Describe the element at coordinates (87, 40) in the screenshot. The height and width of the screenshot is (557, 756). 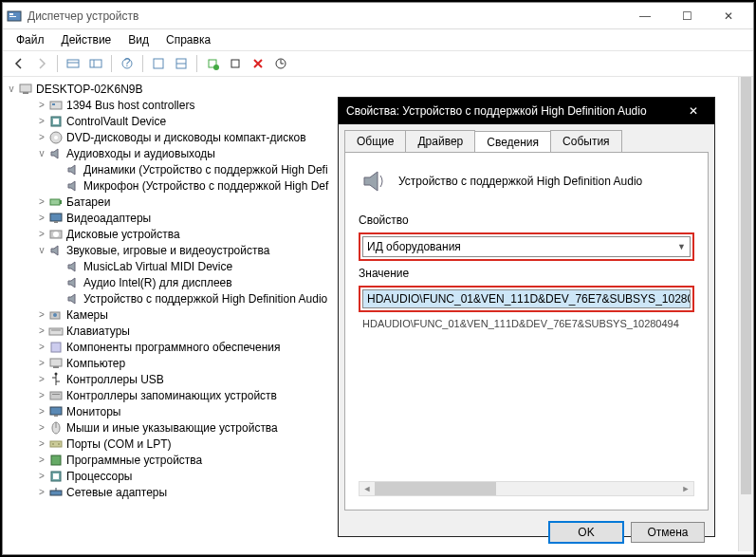
I see `menu-action: Действие` at that location.